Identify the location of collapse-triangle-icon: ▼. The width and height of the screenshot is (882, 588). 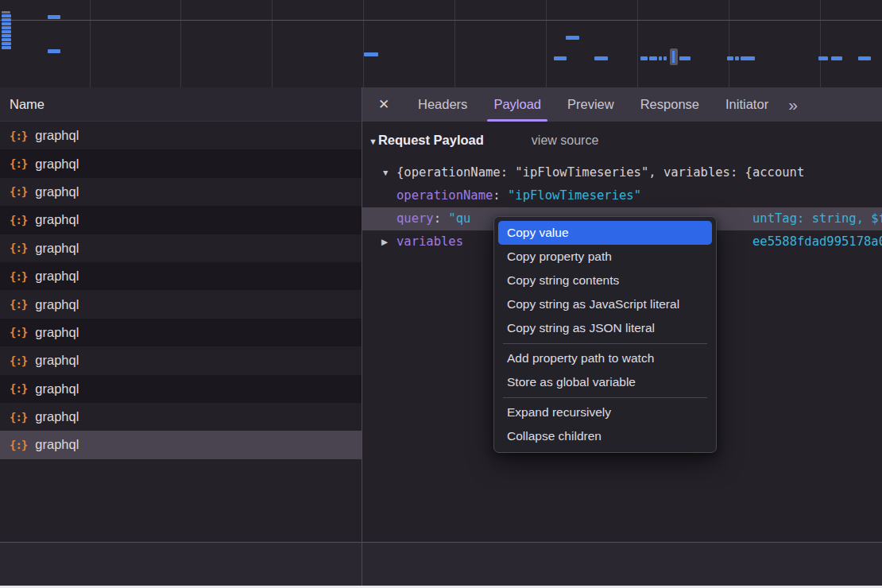
(373, 141).